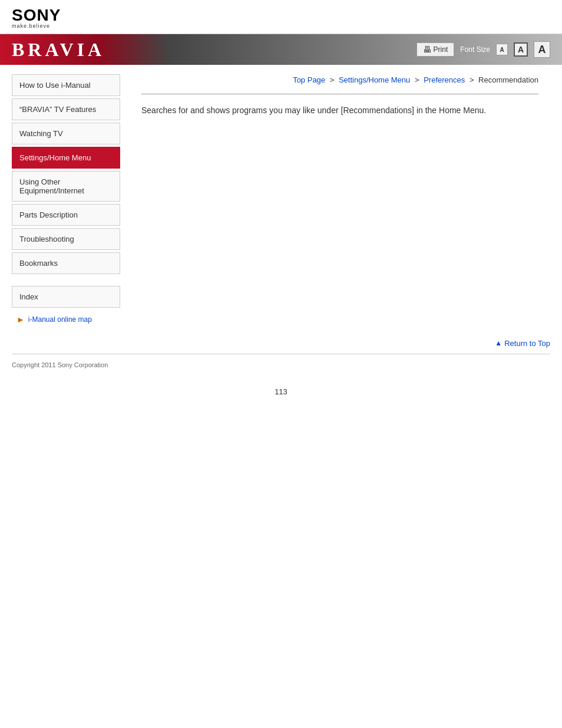 This screenshot has height=728, width=562. Describe the element at coordinates (340, 110) in the screenshot. I see `content-text: Searches for and shows programs you may …` at that location.